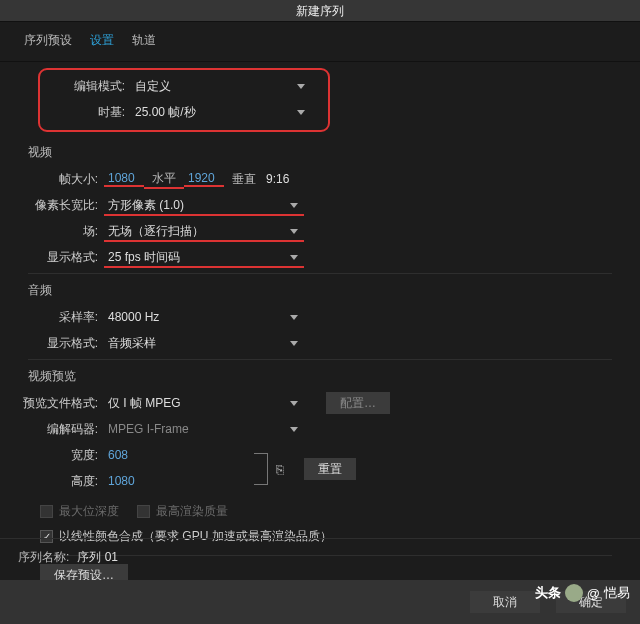 This screenshot has height=624, width=640. I want to click on config-button: 配置…, so click(358, 403).